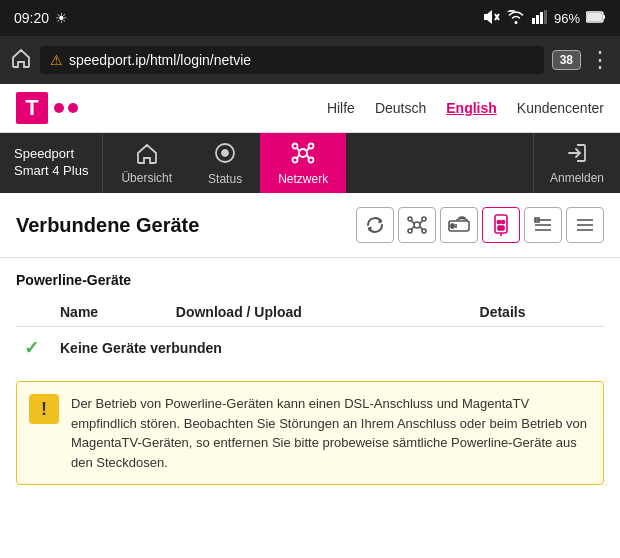 The width and height of the screenshot is (620, 558). I want to click on nav-english: English, so click(472, 108).